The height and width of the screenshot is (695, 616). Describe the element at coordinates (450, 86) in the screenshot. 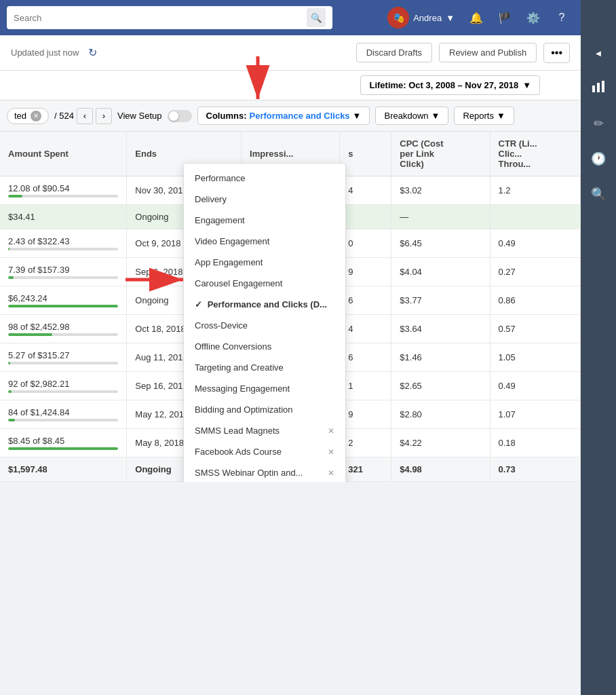

I see `date-range-button: Lifetime: Oct 3, 2008 – Nov 27, 2018 ▼` at that location.